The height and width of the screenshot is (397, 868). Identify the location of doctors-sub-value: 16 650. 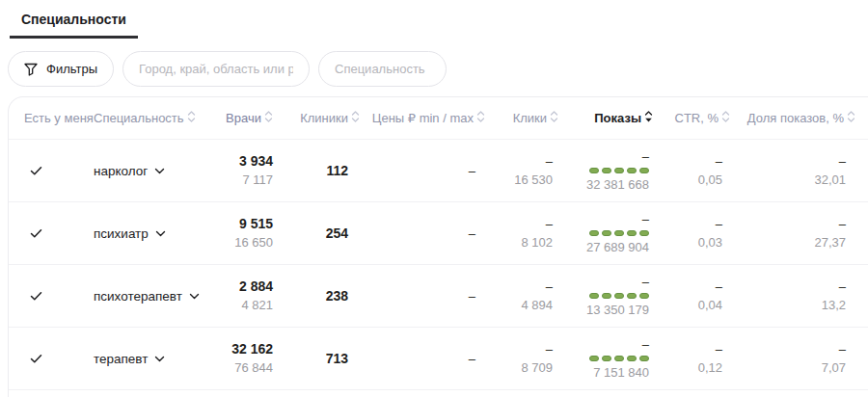
(254, 243).